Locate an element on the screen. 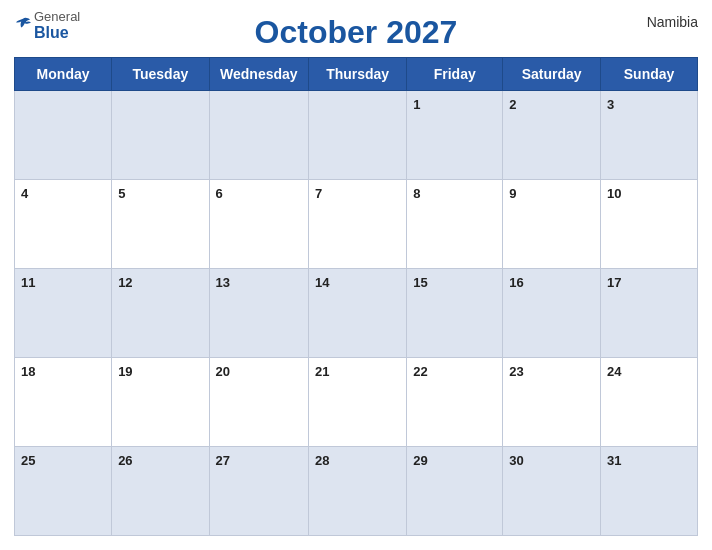 This screenshot has width=712, height=550. day-number: 24 is located at coordinates (614, 372).